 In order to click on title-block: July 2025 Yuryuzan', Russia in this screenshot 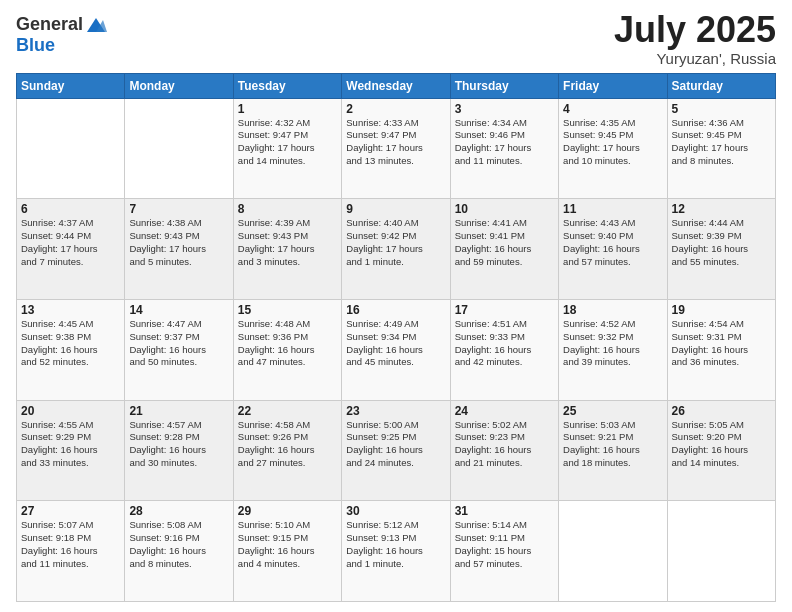, I will do `click(695, 38)`.